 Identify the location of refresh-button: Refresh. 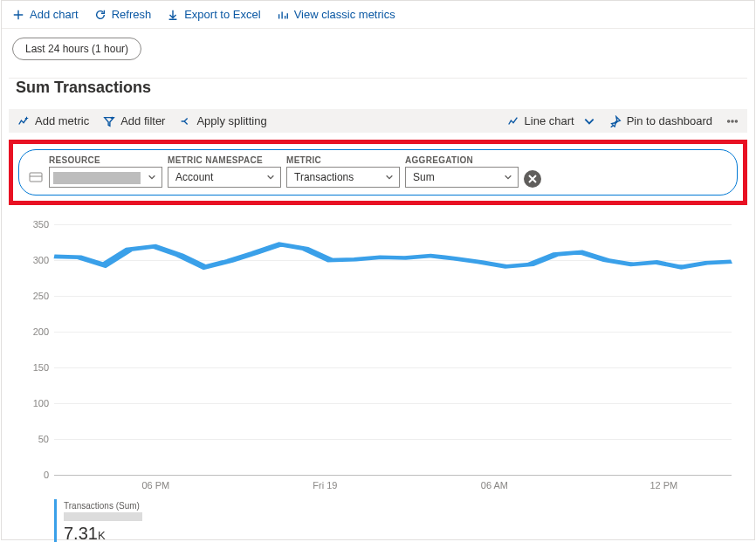
(123, 14).